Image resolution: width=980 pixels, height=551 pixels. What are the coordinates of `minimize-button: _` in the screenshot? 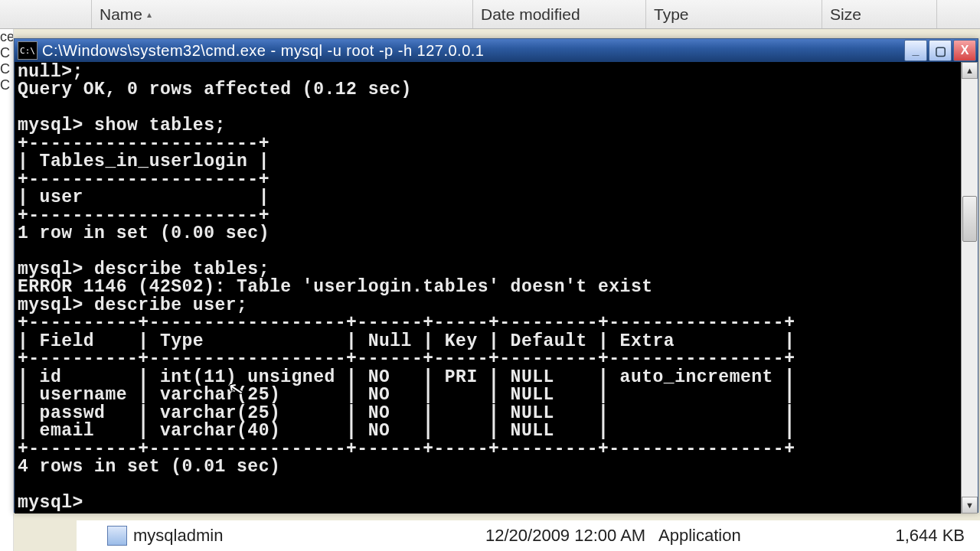 It's located at (916, 51).